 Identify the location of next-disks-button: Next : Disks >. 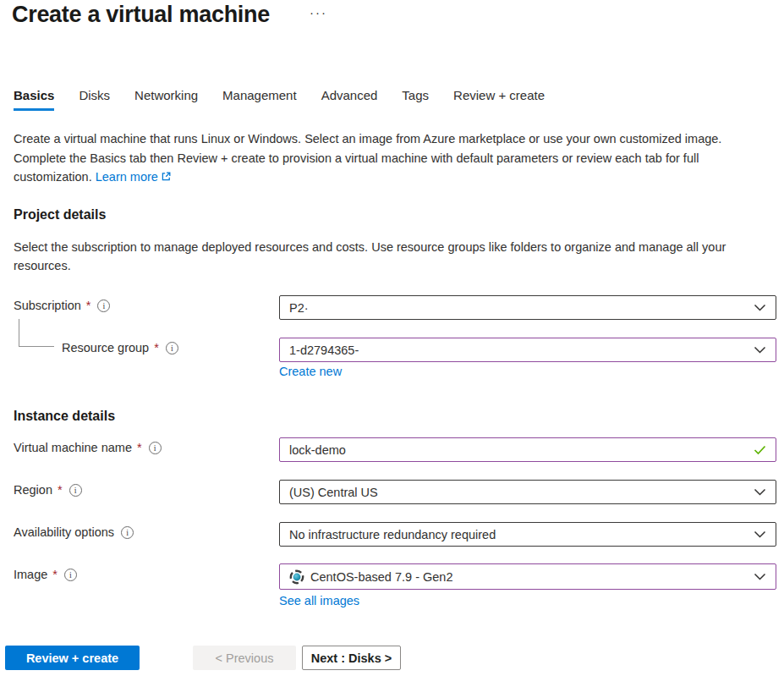
(352, 658).